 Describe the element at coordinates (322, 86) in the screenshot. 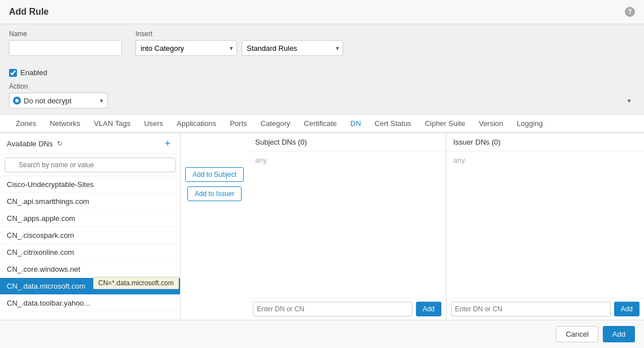

I see `action-label: Action` at that location.